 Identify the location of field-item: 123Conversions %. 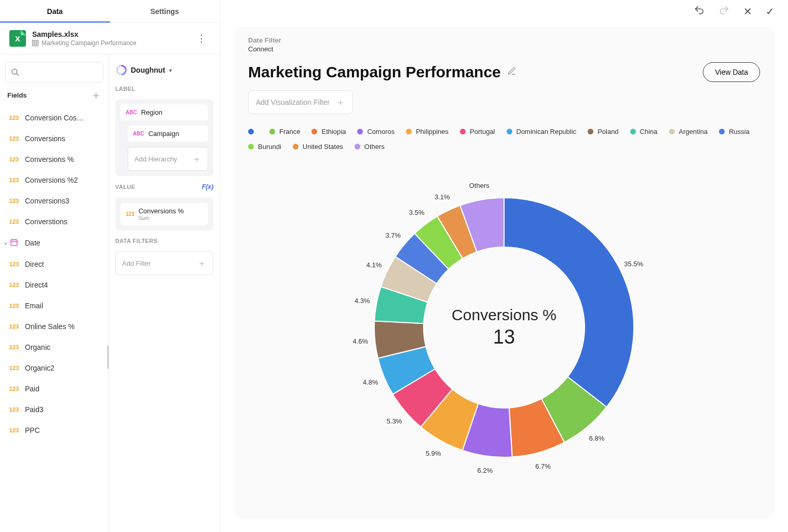
(54, 159).